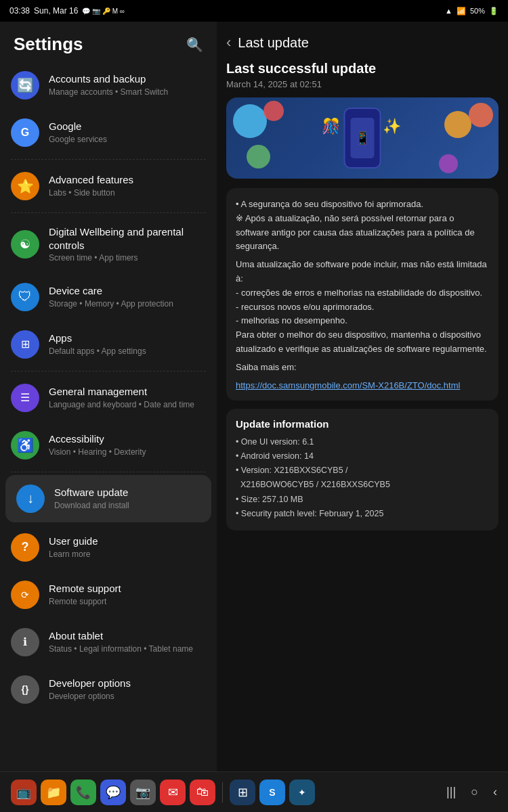 This screenshot has height=812, width=508. What do you see at coordinates (127, 258) in the screenshot?
I see `wellbeing-subtitle: Screen time • App timers` at bounding box center [127, 258].